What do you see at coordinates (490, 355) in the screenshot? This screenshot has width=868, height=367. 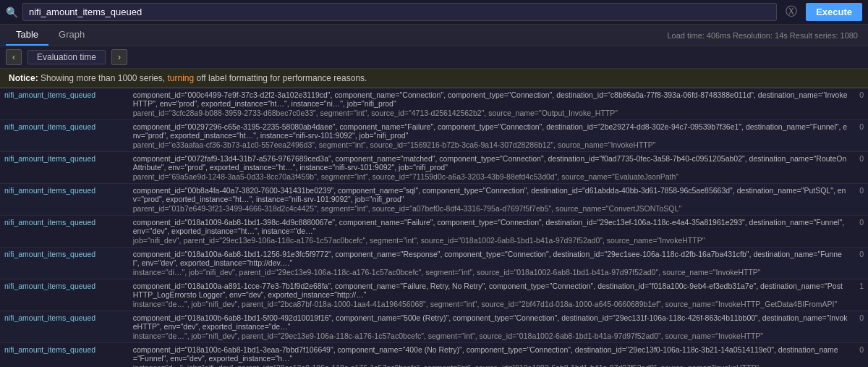 I see `metric-labels-cell: component_id="018a100c-6ab8-1bd1-3eaa-7b…` at bounding box center [490, 355].